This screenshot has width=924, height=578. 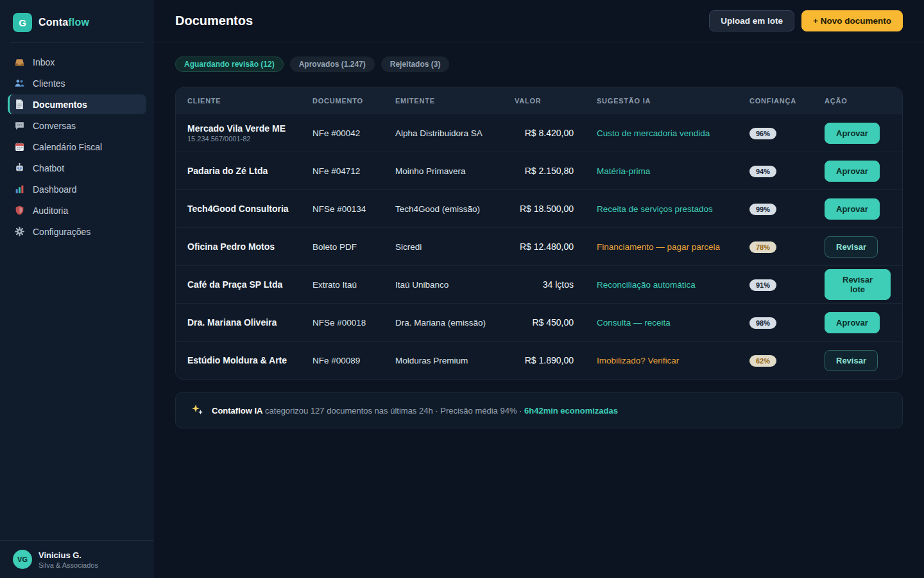 What do you see at coordinates (64, 22) in the screenshot?
I see `brand-name: Contaflow` at bounding box center [64, 22].